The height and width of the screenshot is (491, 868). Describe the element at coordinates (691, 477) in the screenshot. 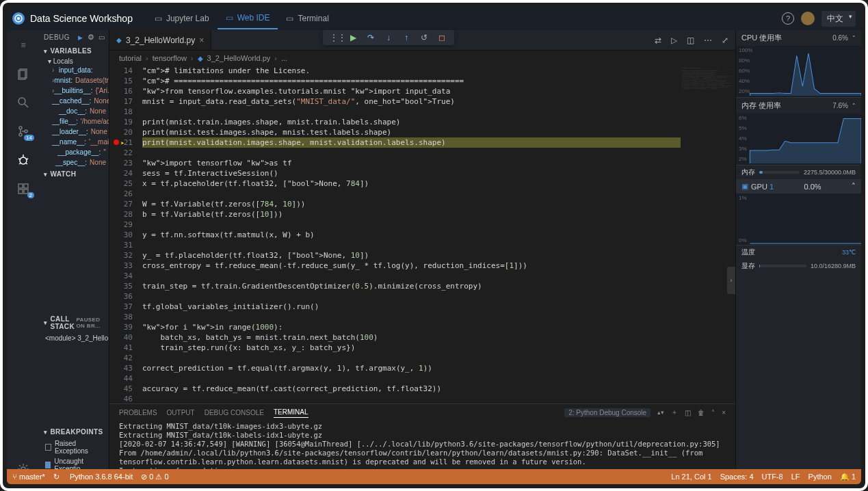

I see `status-lncol: Ln 21, Col 1` at that location.